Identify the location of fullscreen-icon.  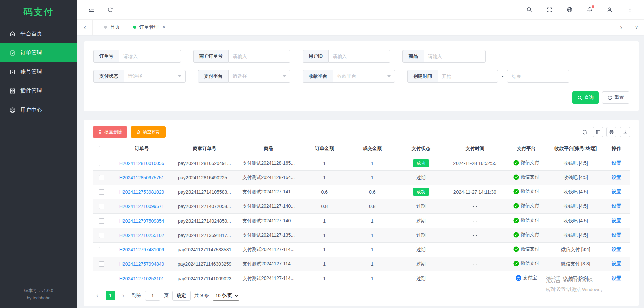
(549, 10).